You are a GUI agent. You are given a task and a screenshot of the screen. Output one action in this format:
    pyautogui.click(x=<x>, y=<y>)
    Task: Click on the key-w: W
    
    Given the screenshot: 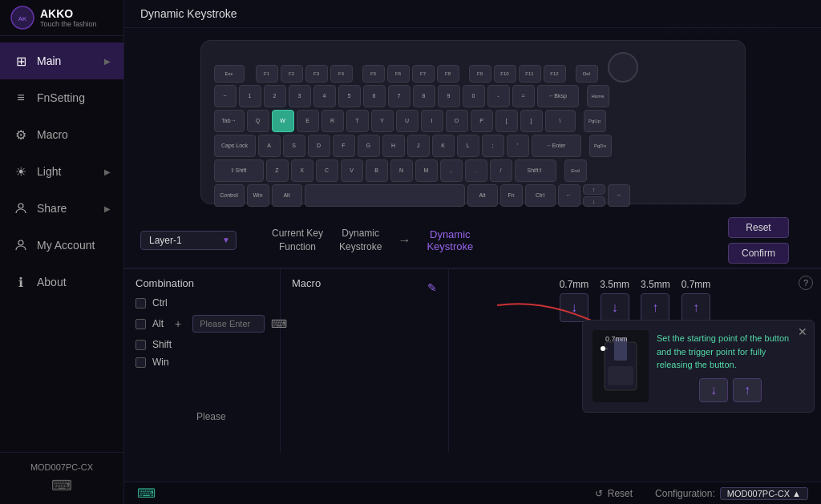 What is the action you would take?
    pyautogui.click(x=283, y=121)
    